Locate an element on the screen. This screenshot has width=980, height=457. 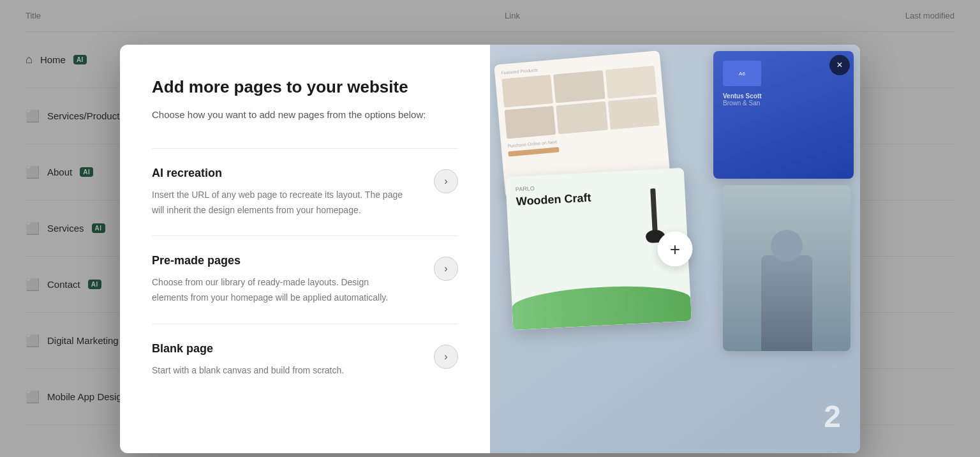
page-number-hint: 2 is located at coordinates (832, 416).